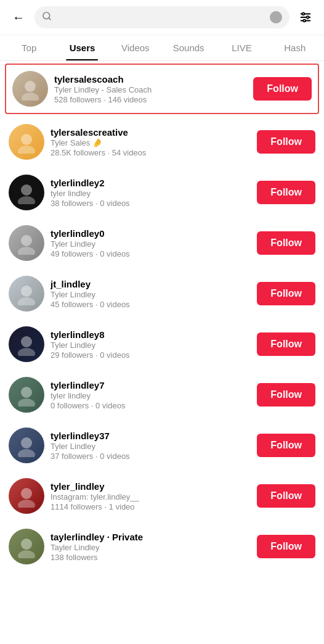 The height and width of the screenshot is (644, 324). Describe the element at coordinates (162, 142) in the screenshot. I see `user-item: tylersalescreativeTyler Sales 🤌28.5K fol…` at that location.